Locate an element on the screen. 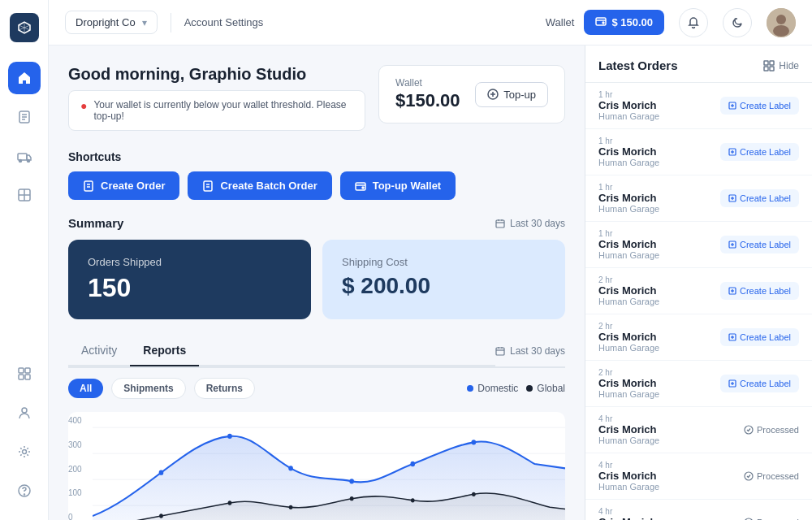  filter-shipments-button: Shipments is located at coordinates (148, 388).